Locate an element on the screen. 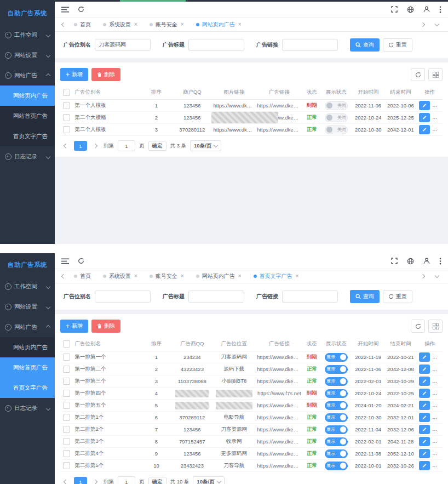 The image size is (448, 484). fullscreen-icon is located at coordinates (394, 9).